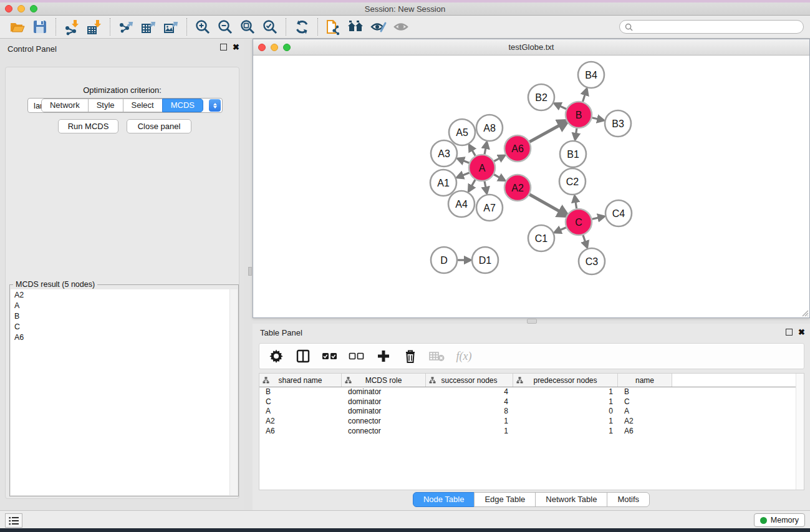 The width and height of the screenshot is (810, 532). I want to click on table-row: Cdominator41C, so click(531, 402).